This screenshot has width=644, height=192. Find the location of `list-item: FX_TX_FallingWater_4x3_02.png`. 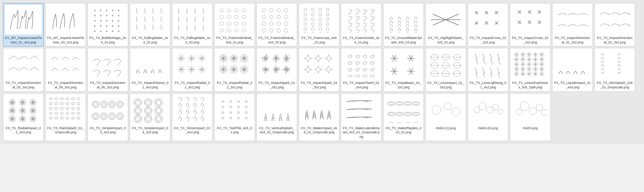

list-item: FX_TX_FallingWater_4x3_02.png is located at coordinates (192, 25).